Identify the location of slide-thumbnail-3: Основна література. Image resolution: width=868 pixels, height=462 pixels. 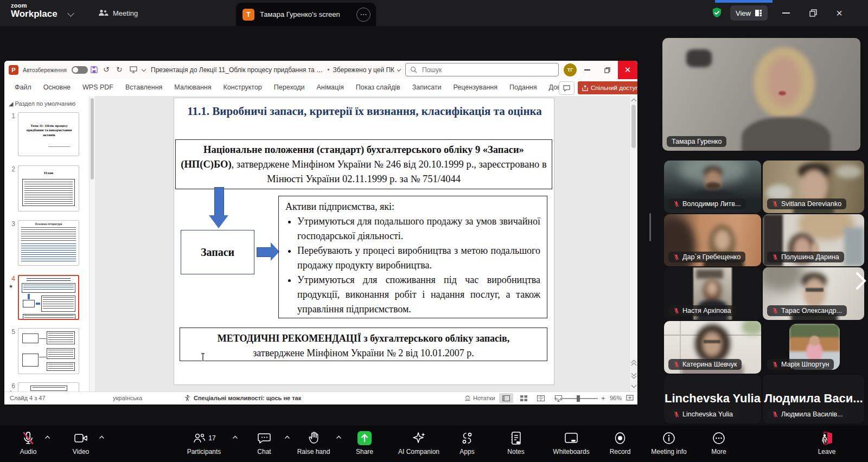
(49, 243).